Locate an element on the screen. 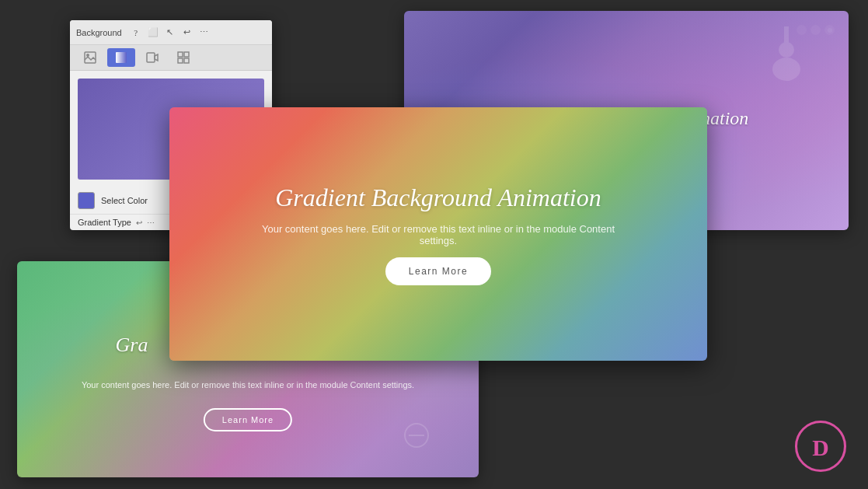 Image resolution: width=868 pixels, height=489 pixels. undo-icon: ↩ is located at coordinates (187, 33).